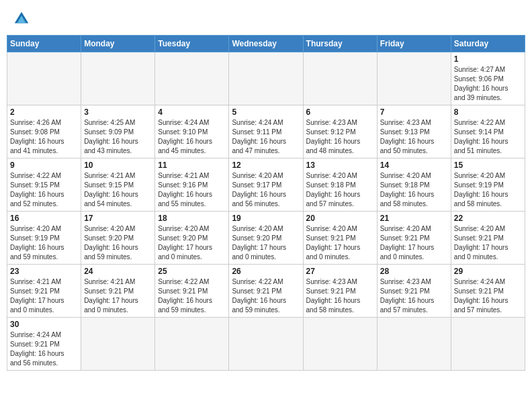 The width and height of the screenshot is (532, 411). I want to click on calendar-day-cell: 12Sunrise: 4:20 AM Sunset: 9:17 PM Dayli…, so click(266, 185).